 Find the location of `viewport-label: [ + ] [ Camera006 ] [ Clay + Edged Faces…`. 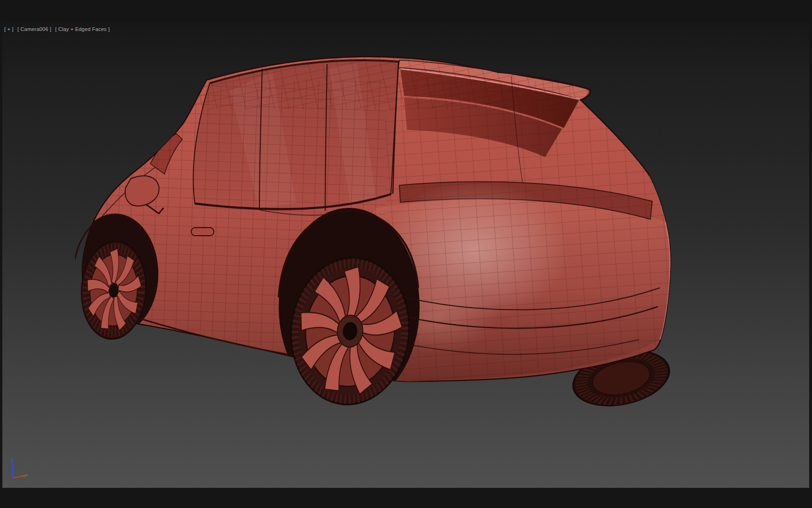

viewport-label: [ + ] [ Camera006 ] [ Clay + Edged Faces… is located at coordinates (58, 29).